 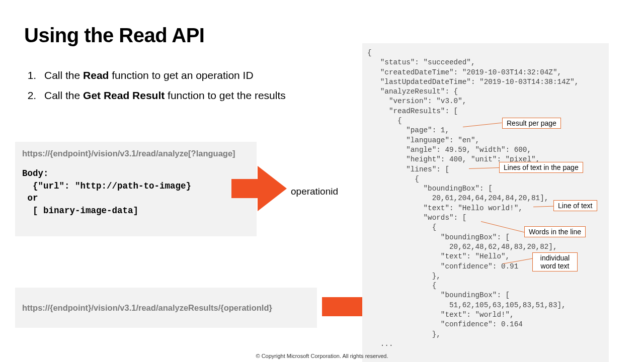 What do you see at coordinates (555, 262) in the screenshot?
I see `callout-individual-word: individual word text` at bounding box center [555, 262].